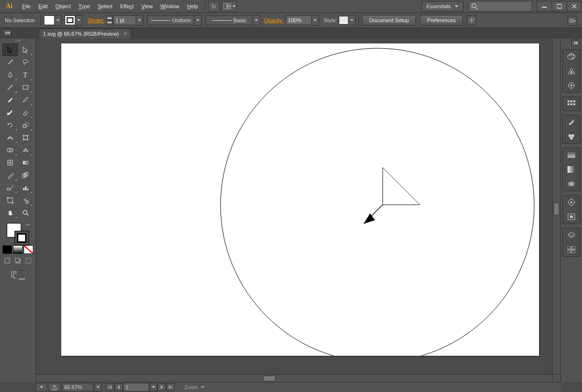 Image resolution: width=582 pixels, height=392 pixels. What do you see at coordinates (26, 62) in the screenshot?
I see `lasso-tool` at bounding box center [26, 62].